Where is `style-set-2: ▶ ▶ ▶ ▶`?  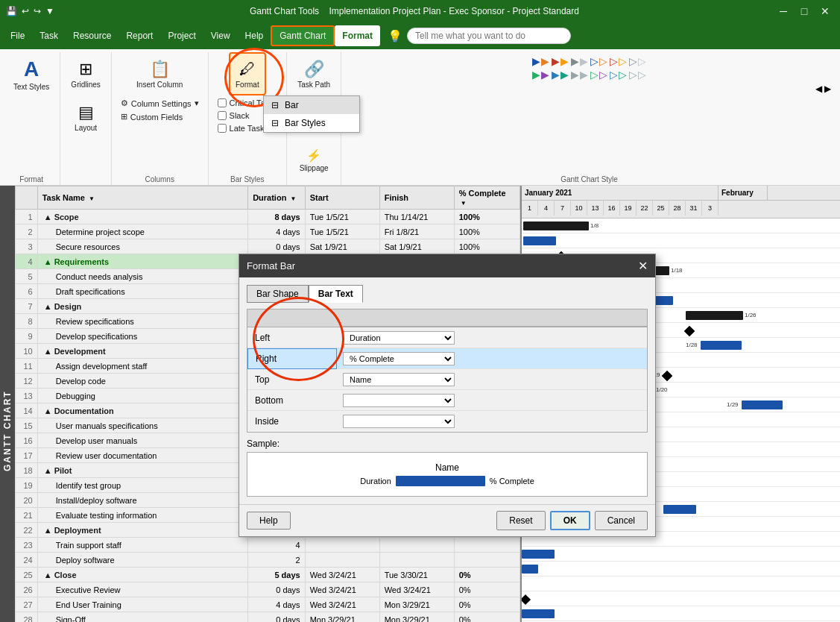
style-set-2: ▶ ▶ ▶ ▶ is located at coordinates (560, 68).